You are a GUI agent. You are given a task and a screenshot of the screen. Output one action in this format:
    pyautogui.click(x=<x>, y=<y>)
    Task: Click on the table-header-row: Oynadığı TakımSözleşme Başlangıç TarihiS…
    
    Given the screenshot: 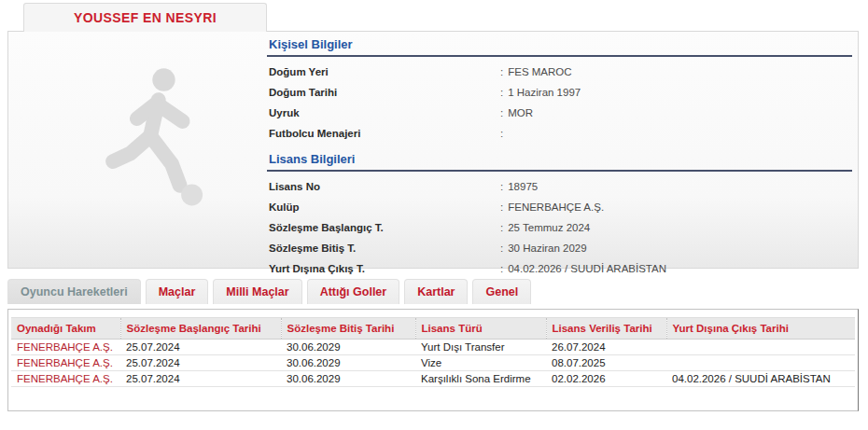 What is the action you would take?
    pyautogui.click(x=433, y=328)
    